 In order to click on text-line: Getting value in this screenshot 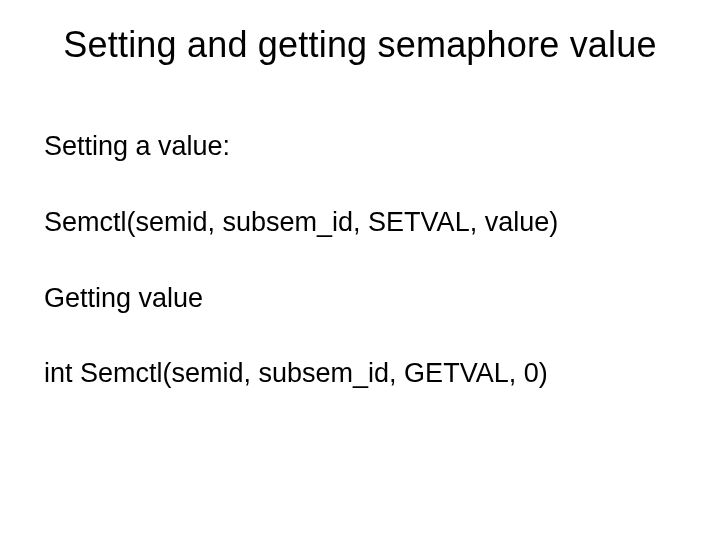, I will do `click(360, 299)`.